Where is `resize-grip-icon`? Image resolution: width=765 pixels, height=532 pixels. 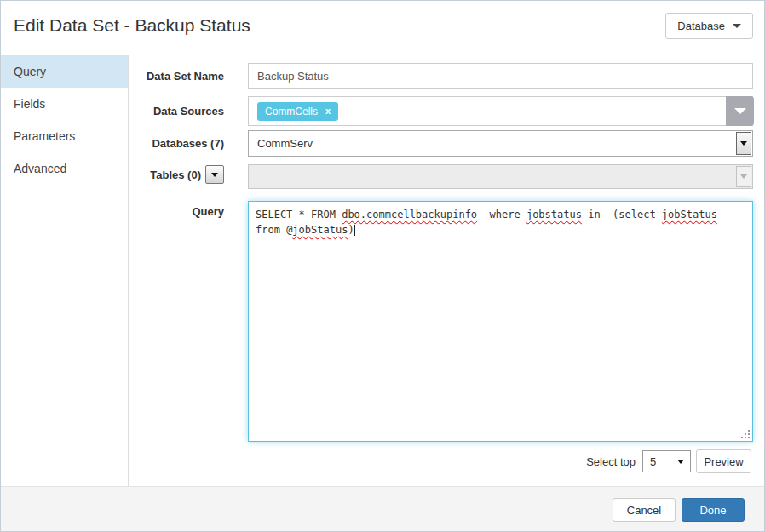
resize-grip-icon is located at coordinates (746, 434).